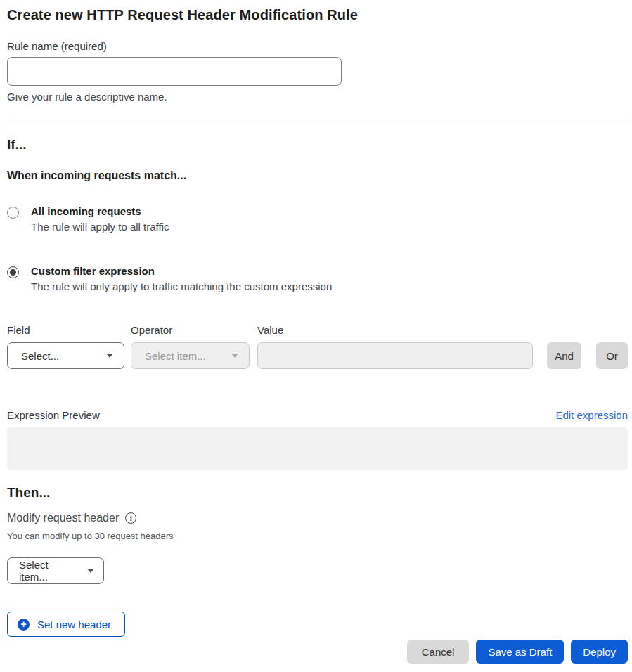  What do you see at coordinates (318, 97) in the screenshot?
I see `rule-name-helper: Give your rule a descriptive name.` at bounding box center [318, 97].